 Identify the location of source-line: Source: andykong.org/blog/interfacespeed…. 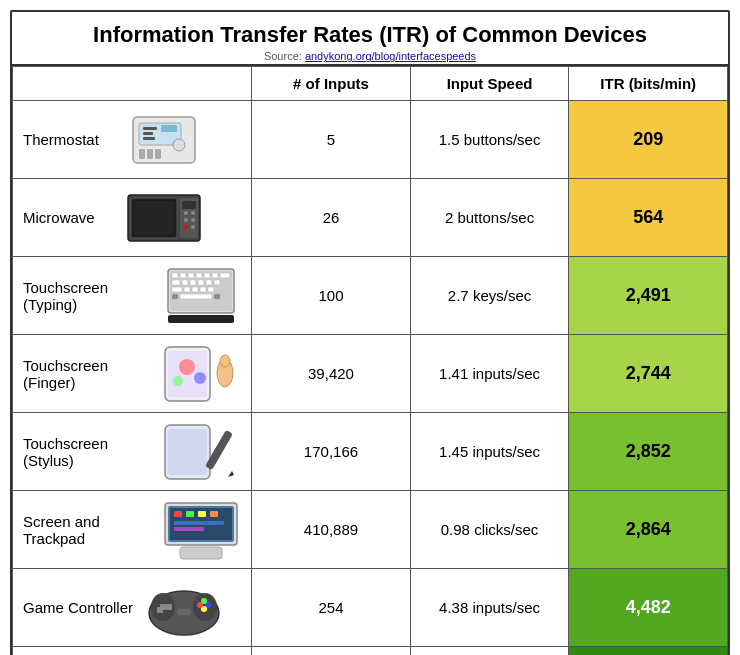
(370, 56).